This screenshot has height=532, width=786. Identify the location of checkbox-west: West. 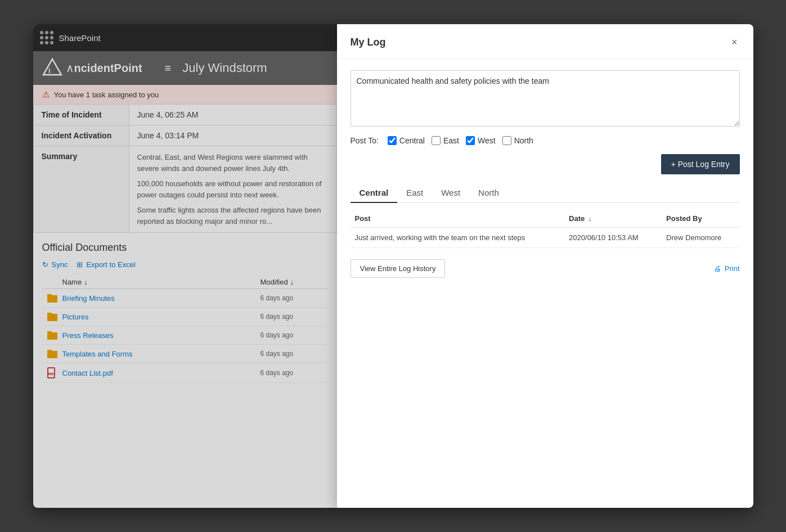
(480, 141).